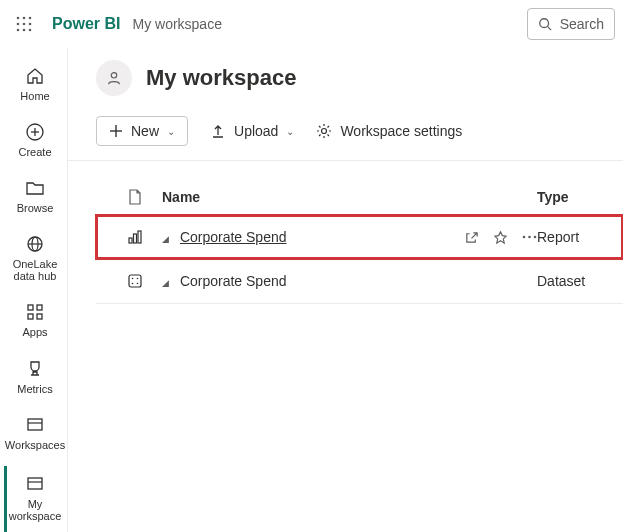  What do you see at coordinates (360, 85) in the screenshot?
I see `workspace-header: My workspace` at bounding box center [360, 85].